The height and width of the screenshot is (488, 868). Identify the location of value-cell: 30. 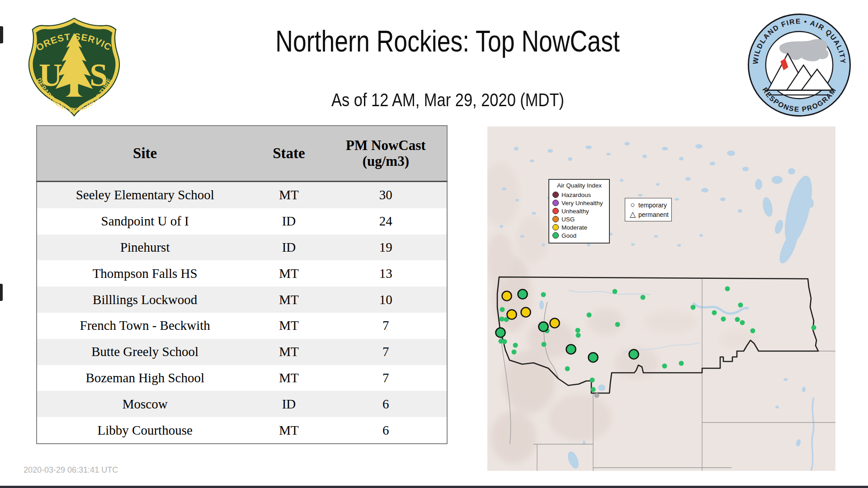
(386, 195).